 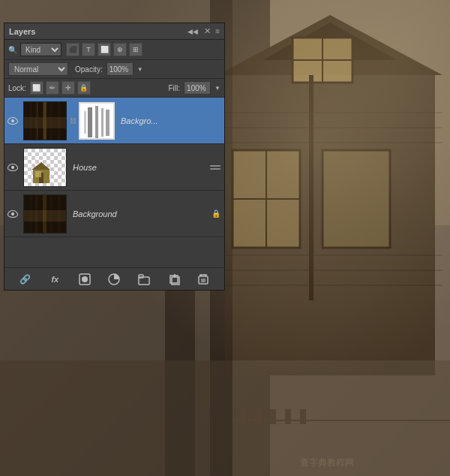 I want to click on svg-text: 查字典教程网, so click(x=327, y=462).